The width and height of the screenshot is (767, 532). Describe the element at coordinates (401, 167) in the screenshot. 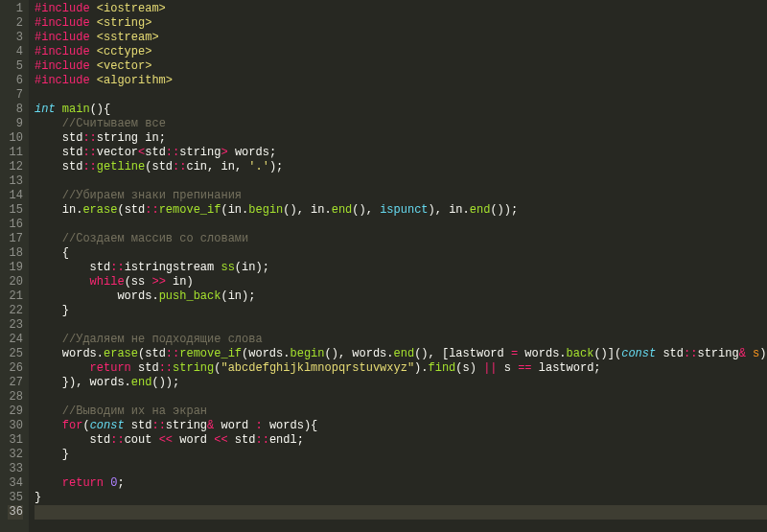

I see `code-line: std::getline(std::cin, in, '.');` at that location.